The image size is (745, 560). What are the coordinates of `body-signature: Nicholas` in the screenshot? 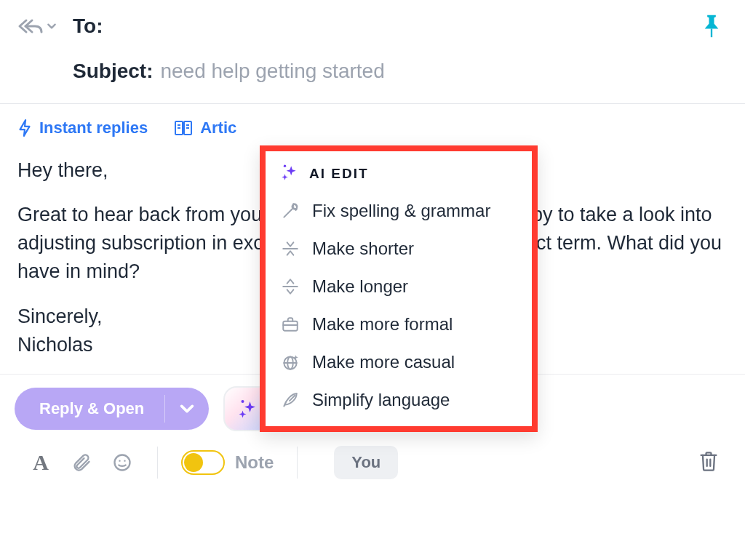 It's located at (55, 345).